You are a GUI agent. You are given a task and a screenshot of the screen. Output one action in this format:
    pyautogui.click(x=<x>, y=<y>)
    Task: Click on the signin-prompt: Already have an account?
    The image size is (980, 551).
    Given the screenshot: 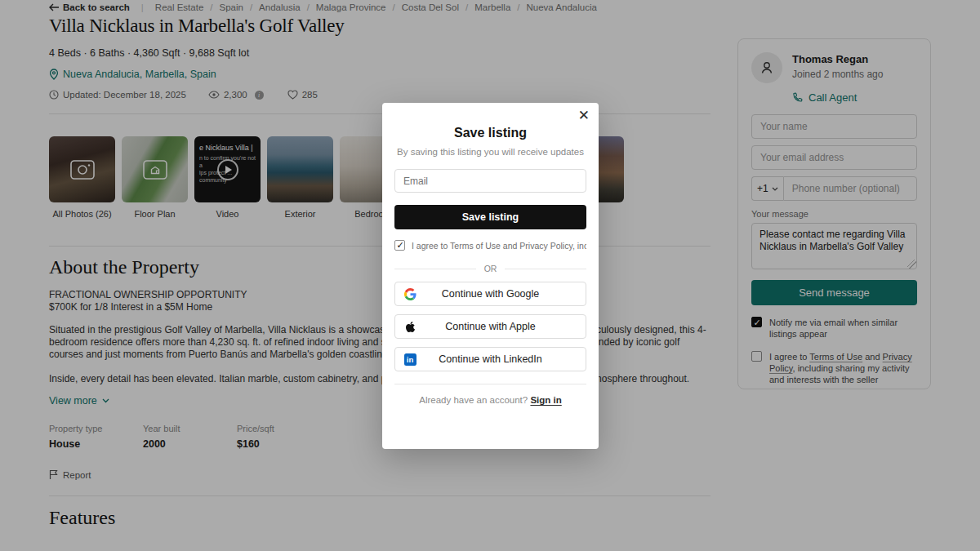 What is the action you would take?
    pyautogui.click(x=474, y=400)
    